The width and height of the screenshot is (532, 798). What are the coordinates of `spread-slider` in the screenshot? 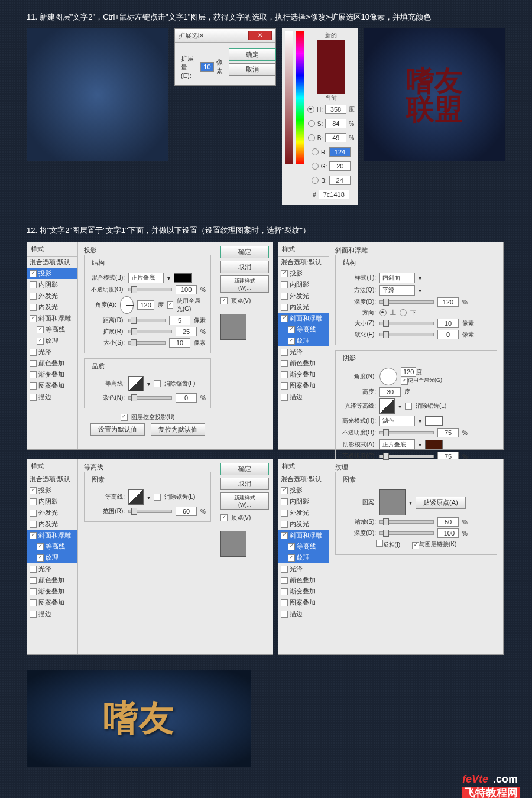 It's located at (150, 332).